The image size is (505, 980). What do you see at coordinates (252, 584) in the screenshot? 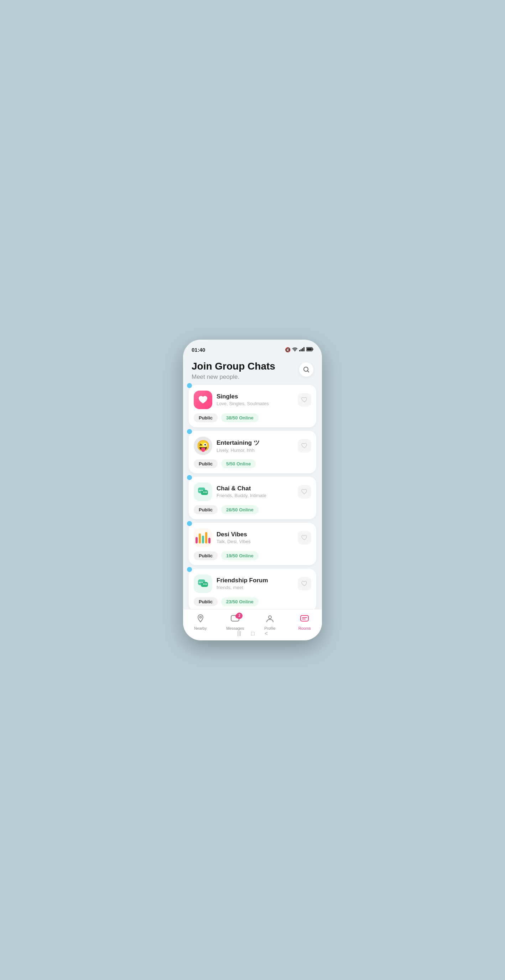
I see `card-header: Friendship Forum friends, meet` at bounding box center [252, 584].